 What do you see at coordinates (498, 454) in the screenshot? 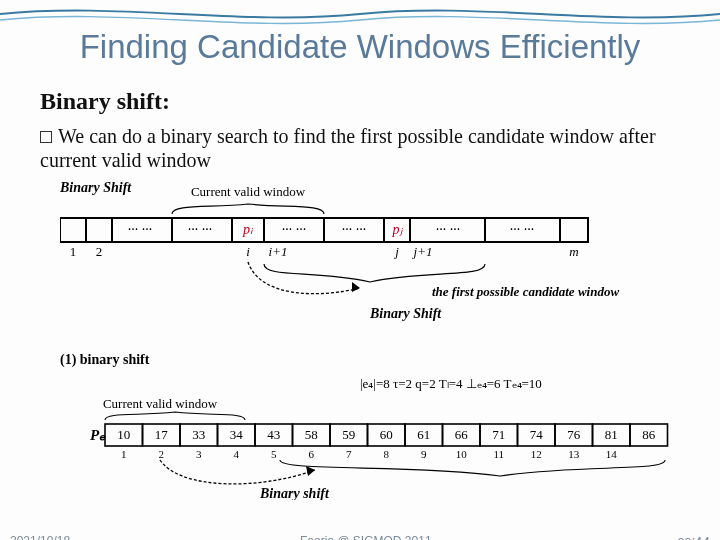
I see `d2-index: 11` at bounding box center [498, 454].